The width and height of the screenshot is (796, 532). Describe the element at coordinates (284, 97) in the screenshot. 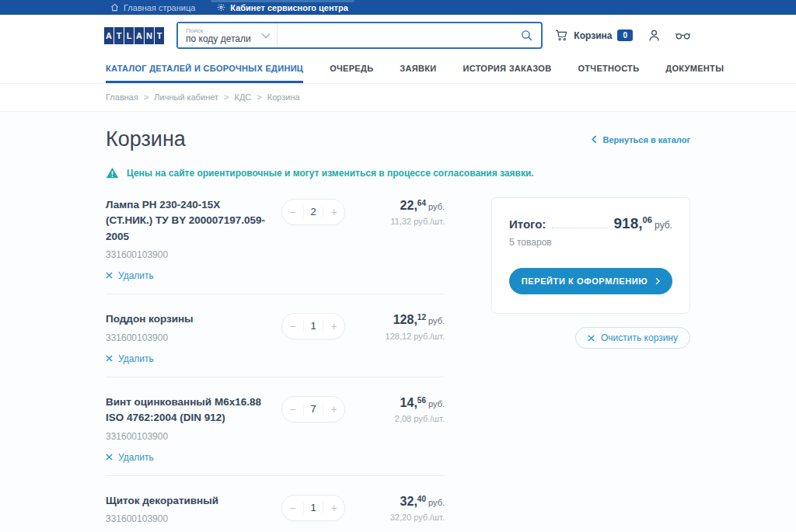

I see `breadcrumb-link: Корзина` at that location.